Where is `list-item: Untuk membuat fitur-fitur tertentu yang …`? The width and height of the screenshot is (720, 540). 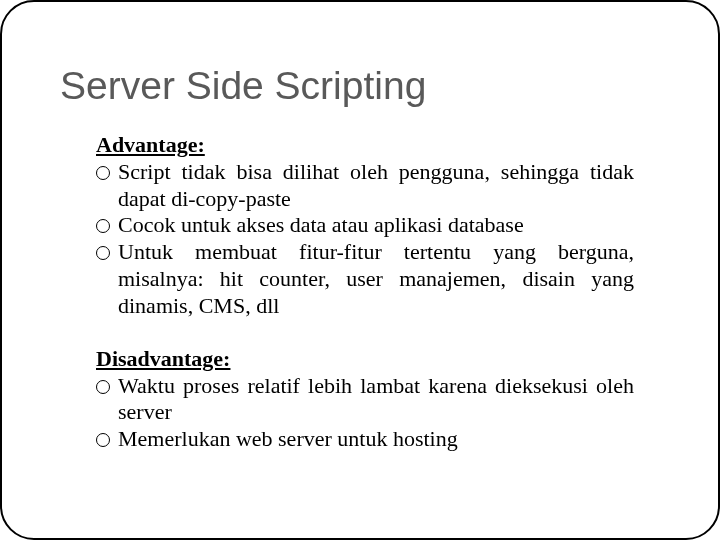
list-item: Untuk membuat fitur-fitur tertentu yang … is located at coordinates (365, 279).